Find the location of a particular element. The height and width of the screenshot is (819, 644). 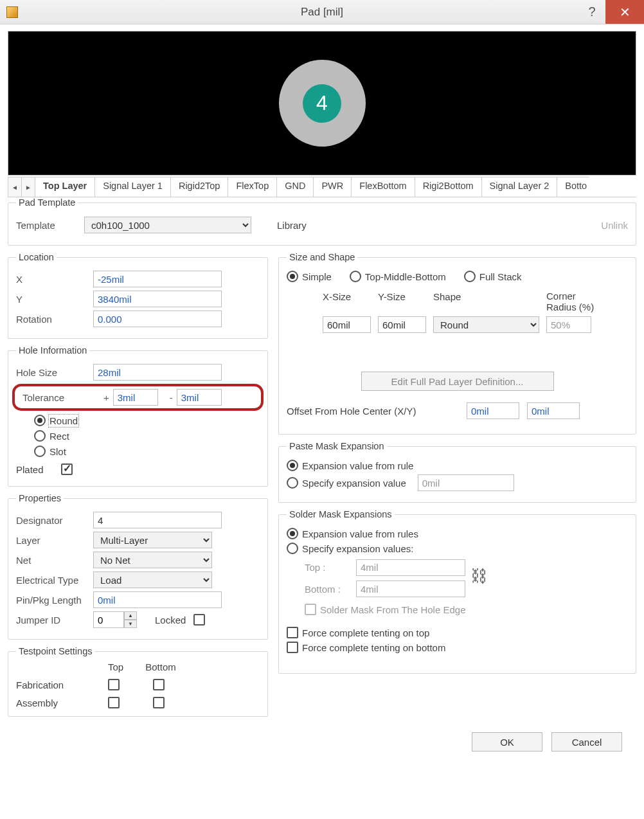

rotation-label: Rotation is located at coordinates (55, 319).